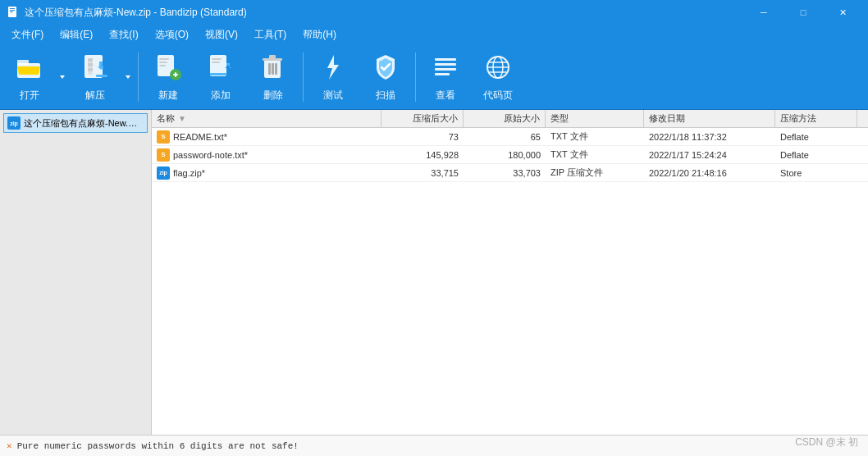 The image size is (868, 456). I want to click on new-icon, so click(168, 67).